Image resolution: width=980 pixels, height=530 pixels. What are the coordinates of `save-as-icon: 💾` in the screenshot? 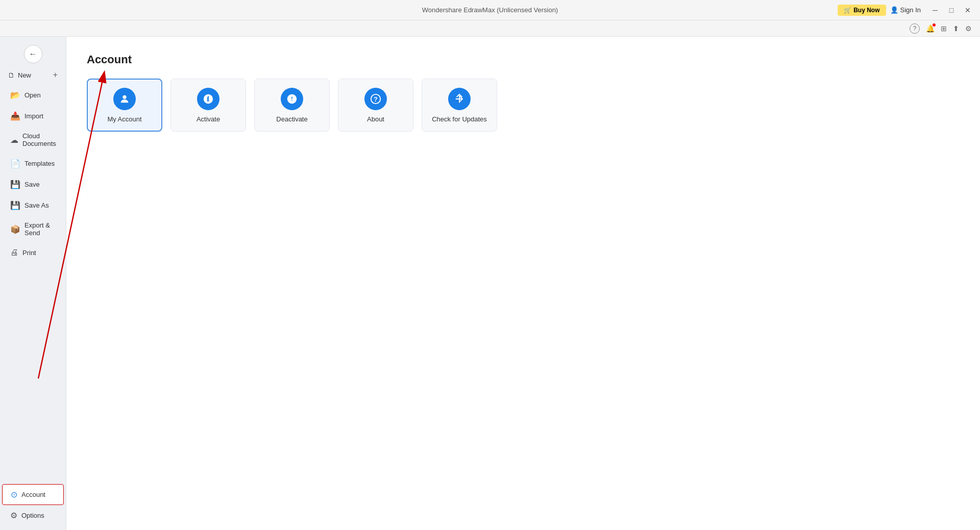 It's located at (15, 205).